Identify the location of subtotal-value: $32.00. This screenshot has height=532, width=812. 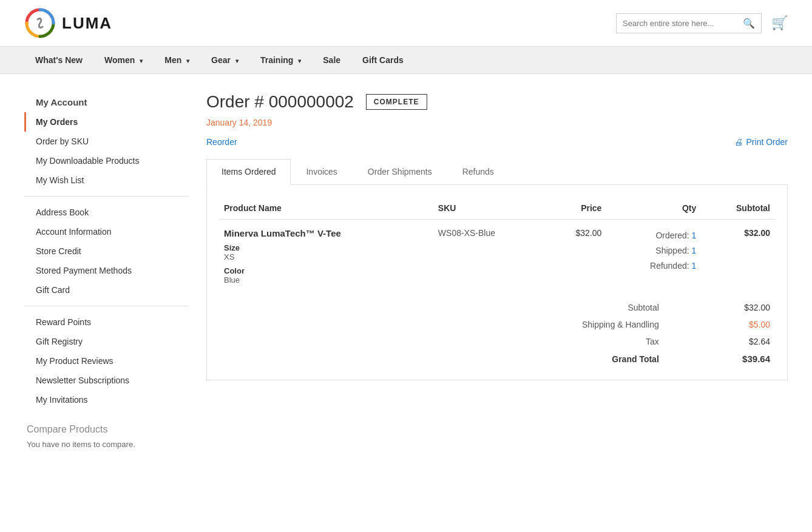
(720, 308).